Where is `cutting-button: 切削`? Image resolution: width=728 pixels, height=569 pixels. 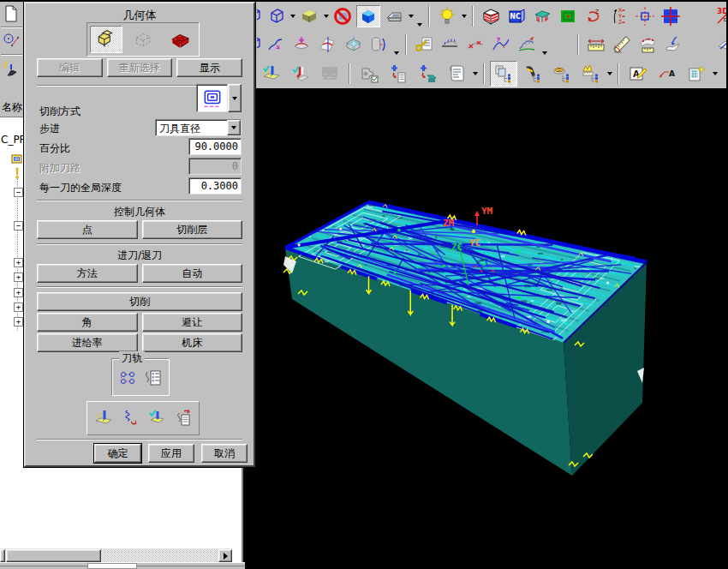 cutting-button: 切削 is located at coordinates (140, 302).